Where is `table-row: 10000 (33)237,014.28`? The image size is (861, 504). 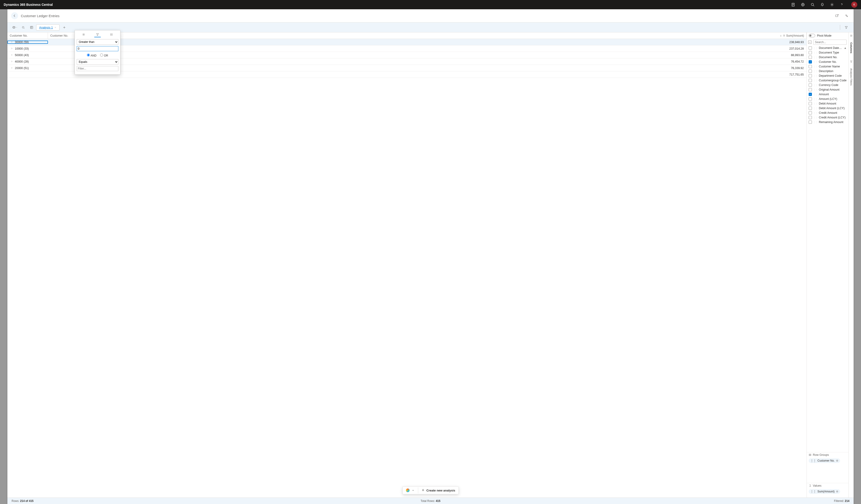 table-row: 10000 (33)237,014.28 is located at coordinates (407, 49).